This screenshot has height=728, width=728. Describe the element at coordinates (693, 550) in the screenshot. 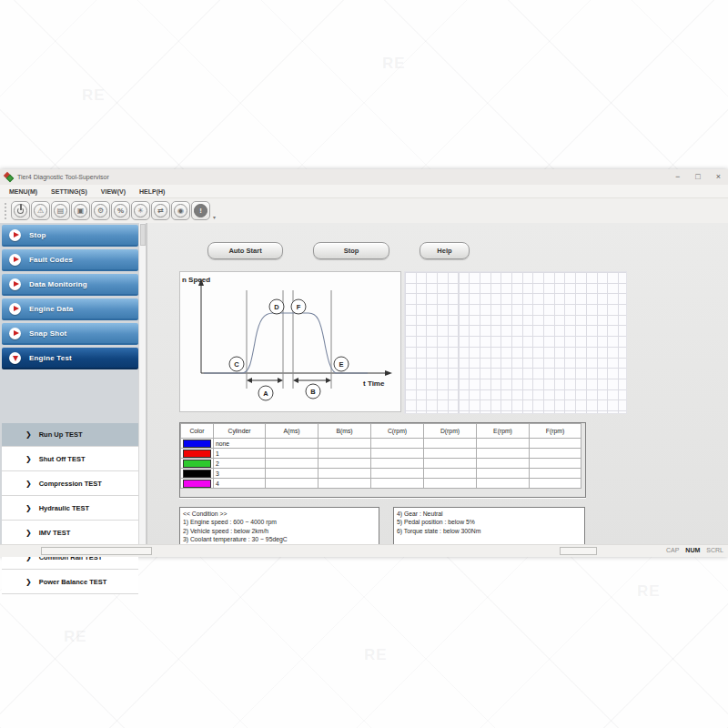

I see `num-lock-indicator: NUM` at that location.